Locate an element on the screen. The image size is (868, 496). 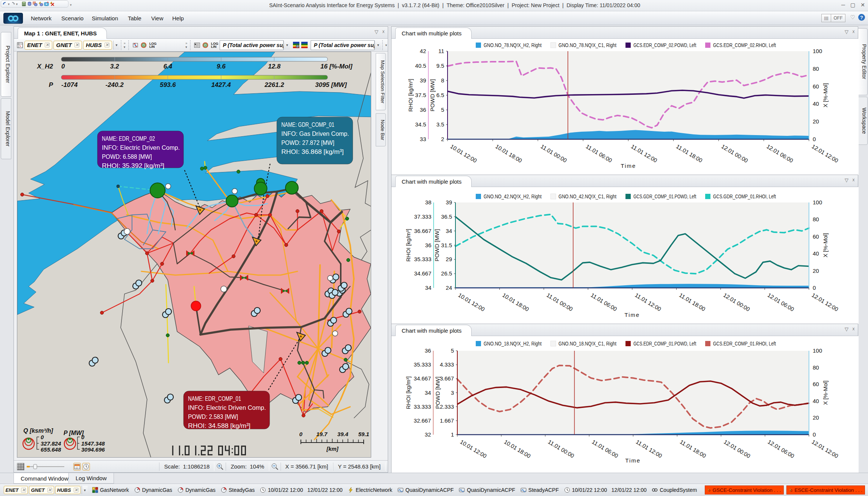
svg-text: GNO.NO_18.NQ!X_H2, Right is located at coordinates (513, 343).